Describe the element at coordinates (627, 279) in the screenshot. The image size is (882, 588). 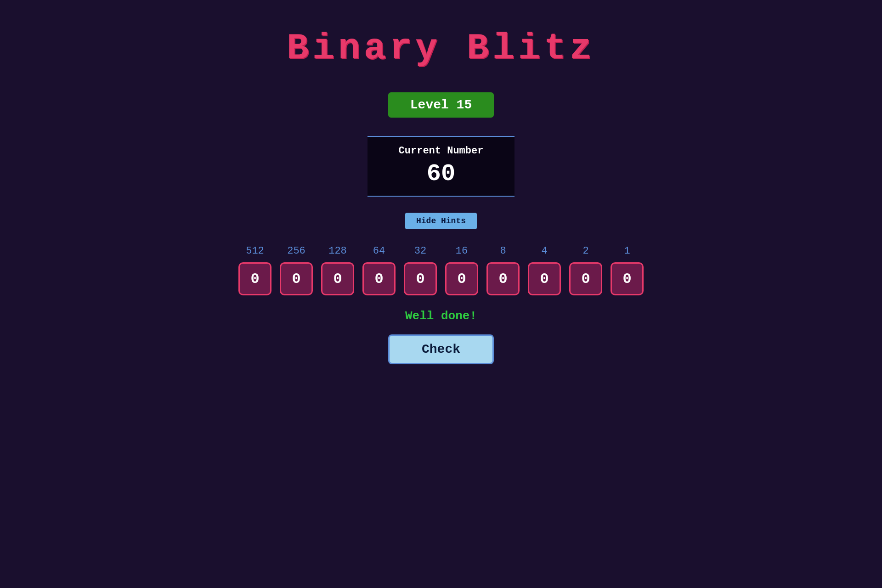
I see `bit-card-9: 0` at that location.